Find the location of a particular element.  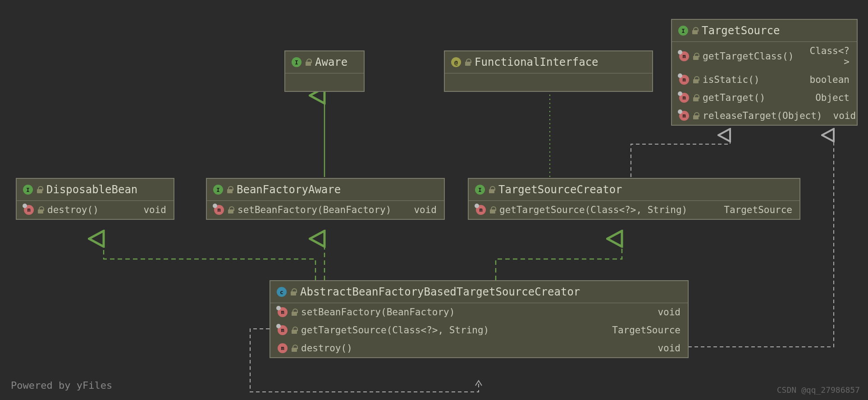

uml-box-bean-factory-aware: I BeanFactoryAware m setBeanFactory(Bean… is located at coordinates (325, 199).